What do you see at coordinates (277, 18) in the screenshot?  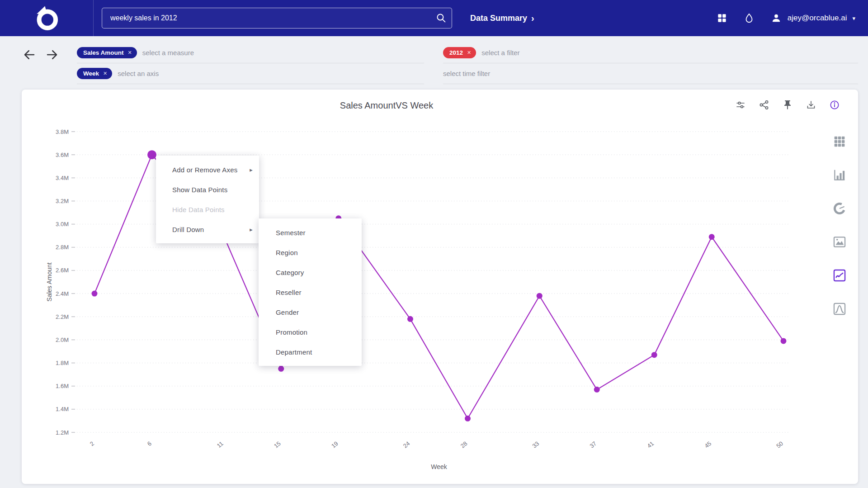 I see `search-box` at bounding box center [277, 18].